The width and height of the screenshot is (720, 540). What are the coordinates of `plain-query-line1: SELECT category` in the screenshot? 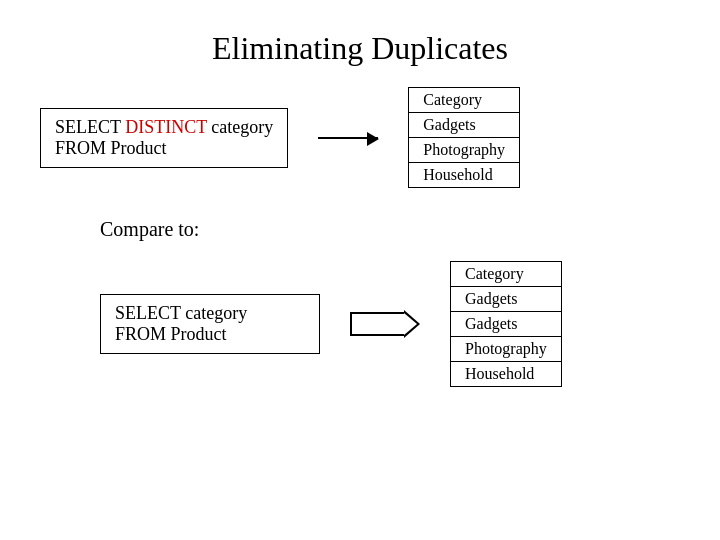 It's located at (210, 314).